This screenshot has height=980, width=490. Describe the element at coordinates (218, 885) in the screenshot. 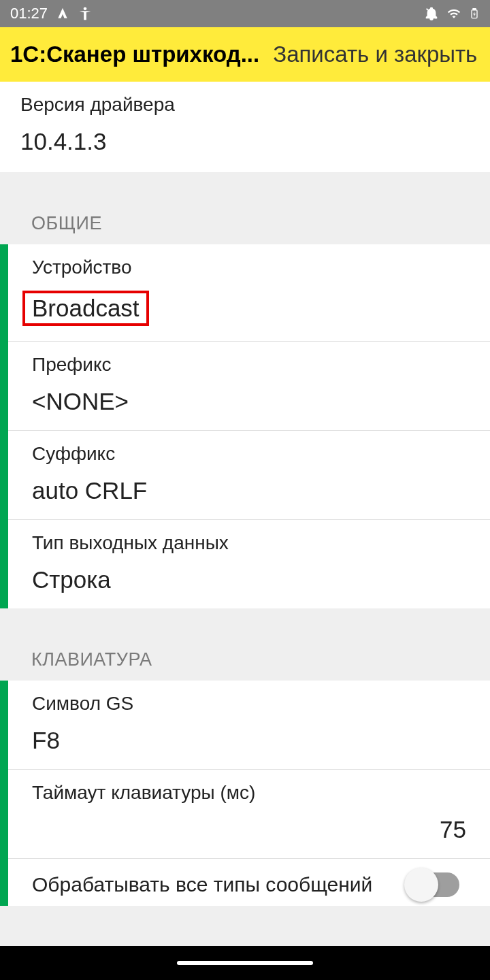

I see `setting-process-all-label: Обрабатывать все типы сообщений` at that location.